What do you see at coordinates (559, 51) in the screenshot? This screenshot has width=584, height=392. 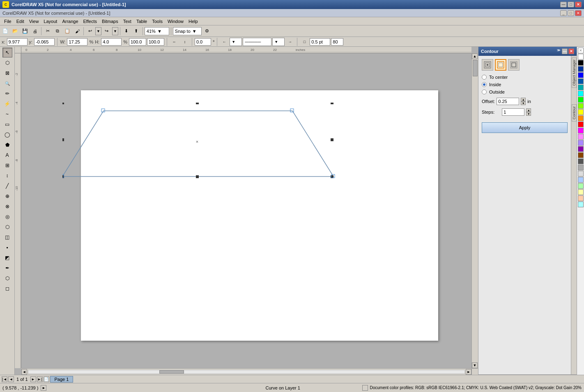 I see `panel-expand-button: ≫` at bounding box center [559, 51].